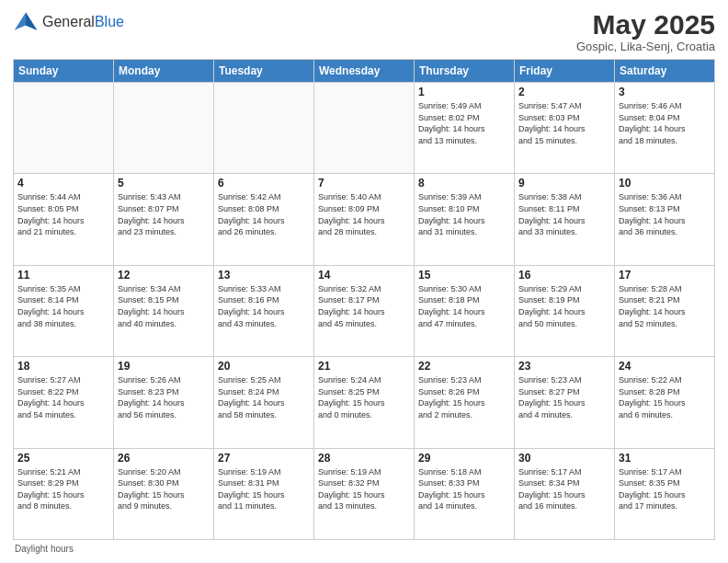 This screenshot has height=563, width=728. Describe the element at coordinates (64, 403) in the screenshot. I see `calendar-cell: 18Sunrise: 5:27 AM Sunset: 8:22 PM Dayli…` at that location.